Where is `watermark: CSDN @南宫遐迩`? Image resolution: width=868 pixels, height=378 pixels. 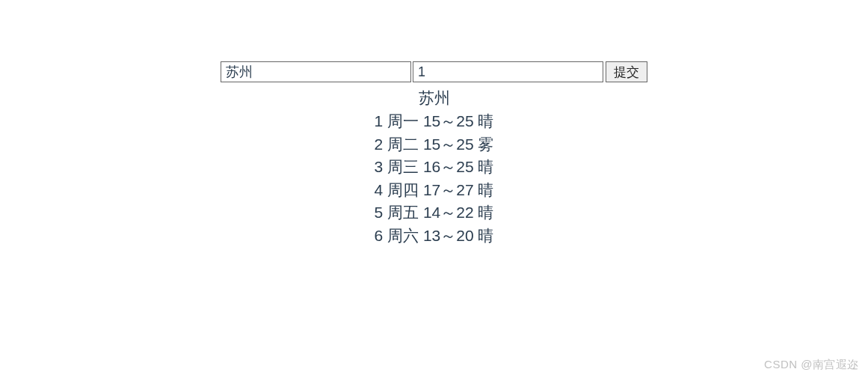 watermark: CSDN @南宫遐迩 is located at coordinates (812, 365).